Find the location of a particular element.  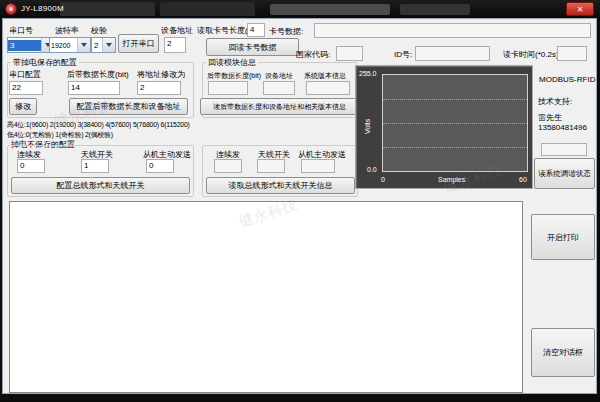

new-addr-field: 2 is located at coordinates (159, 88).